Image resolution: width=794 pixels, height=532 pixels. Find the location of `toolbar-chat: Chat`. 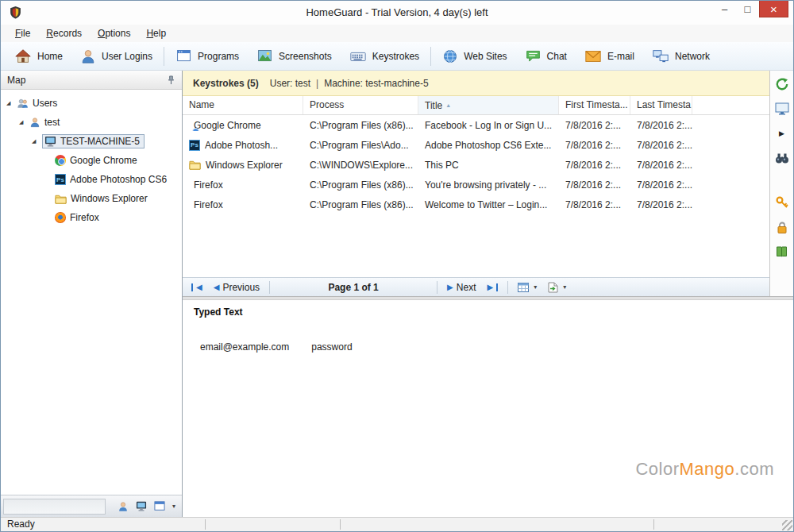

toolbar-chat: Chat is located at coordinates (546, 56).